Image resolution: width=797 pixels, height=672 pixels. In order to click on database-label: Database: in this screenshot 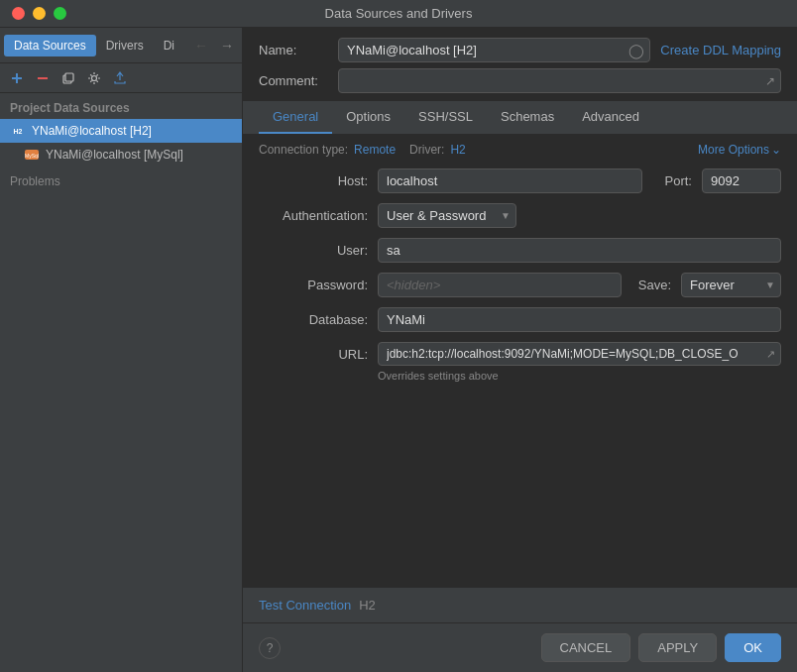, I will do `click(313, 319)`.